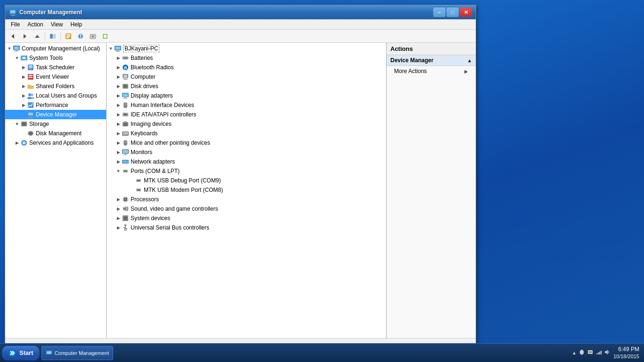 Image resolution: width=644 pixels, height=362 pixels. I want to click on expand-monitors: ▶, so click(118, 152).